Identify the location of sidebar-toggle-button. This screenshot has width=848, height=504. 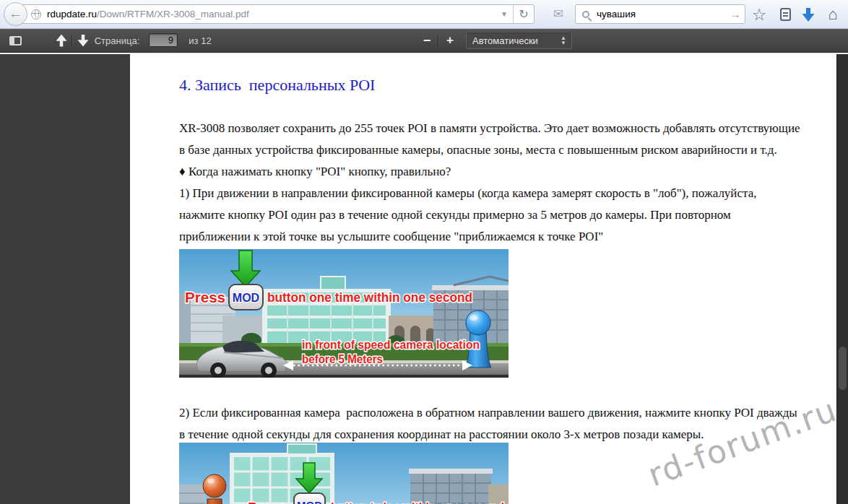
(15, 40).